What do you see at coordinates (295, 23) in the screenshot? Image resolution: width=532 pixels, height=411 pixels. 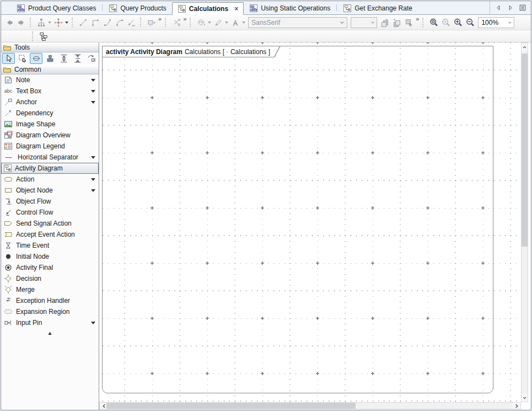 I see `font-name-input` at bounding box center [295, 23].